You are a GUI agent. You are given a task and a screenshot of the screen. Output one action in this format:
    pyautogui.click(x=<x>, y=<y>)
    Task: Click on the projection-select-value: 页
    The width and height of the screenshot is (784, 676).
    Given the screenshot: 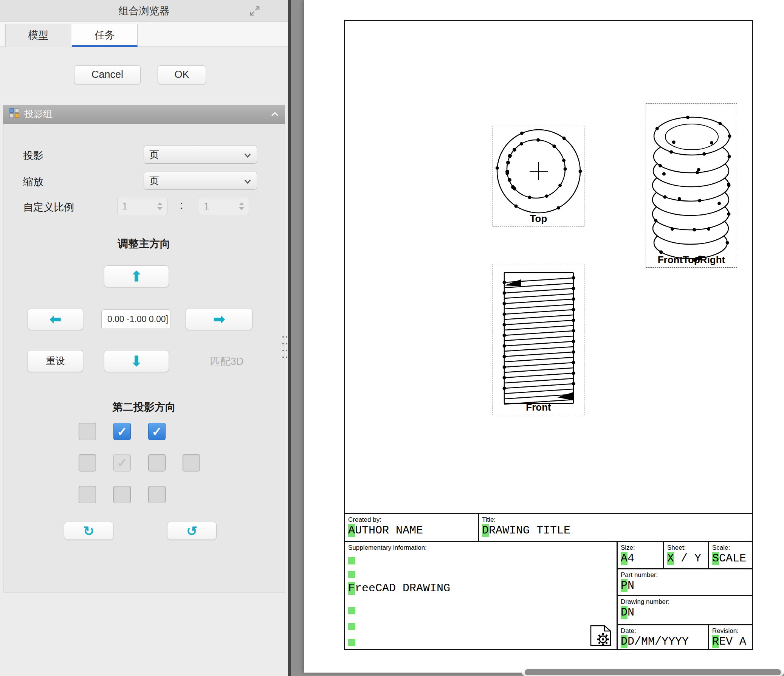 What is the action you would take?
    pyautogui.click(x=154, y=155)
    